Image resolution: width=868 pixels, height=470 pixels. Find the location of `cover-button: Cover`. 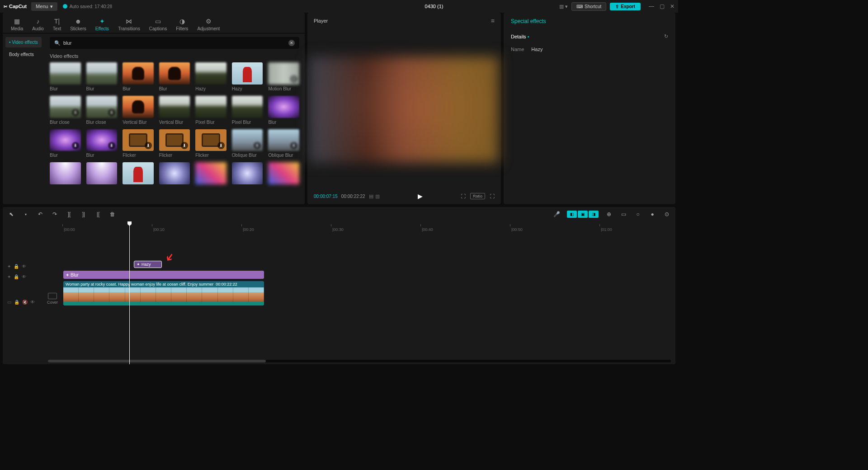

cover-button: Cover is located at coordinates (52, 299).